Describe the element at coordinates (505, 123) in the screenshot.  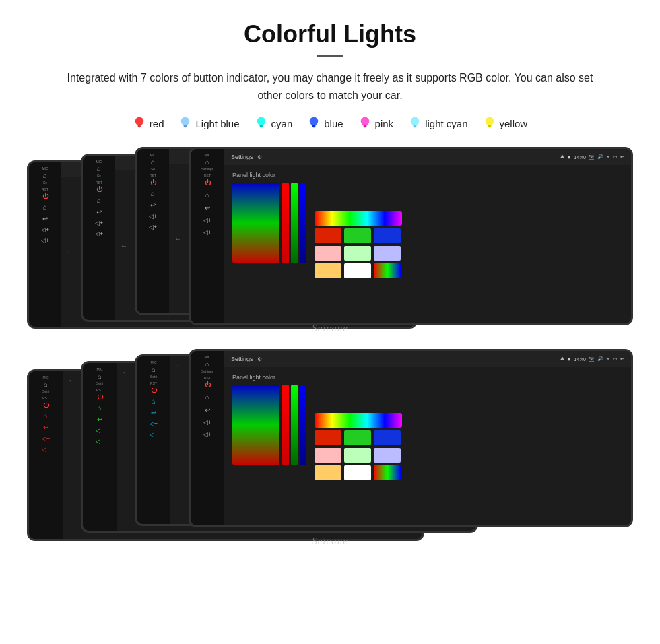
I see `color-item-yellow: yellow` at that location.